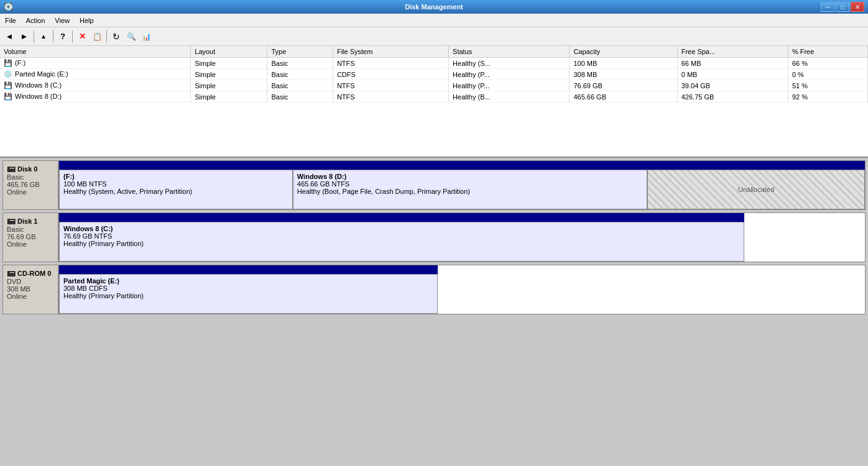 The width and height of the screenshot is (868, 466). I want to click on disk-label-disk0: 🖴 Disk 0 Basic 465.76 GB Online, so click(30, 185).